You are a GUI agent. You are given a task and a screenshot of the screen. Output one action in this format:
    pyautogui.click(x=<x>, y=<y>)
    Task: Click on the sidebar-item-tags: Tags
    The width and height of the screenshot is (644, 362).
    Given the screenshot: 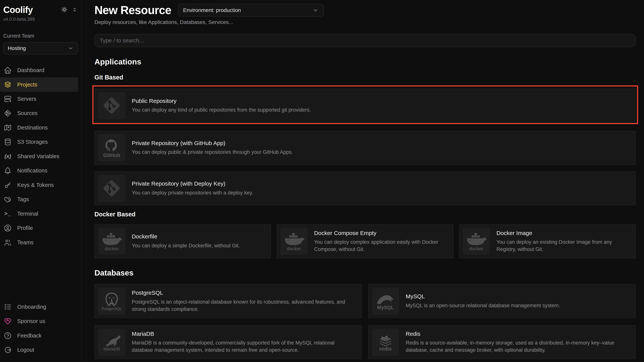 What is the action you would take?
    pyautogui.click(x=40, y=199)
    